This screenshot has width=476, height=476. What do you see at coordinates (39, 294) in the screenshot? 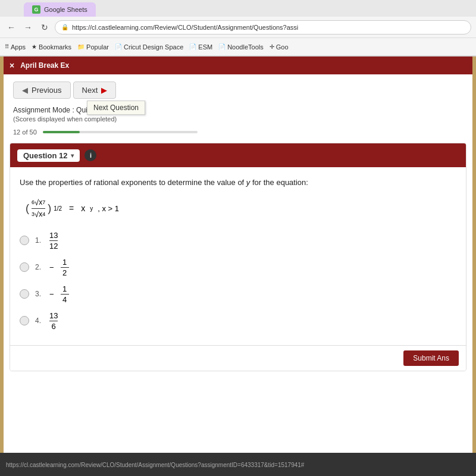
I see `choice-num-3: 3.` at bounding box center [39, 294].